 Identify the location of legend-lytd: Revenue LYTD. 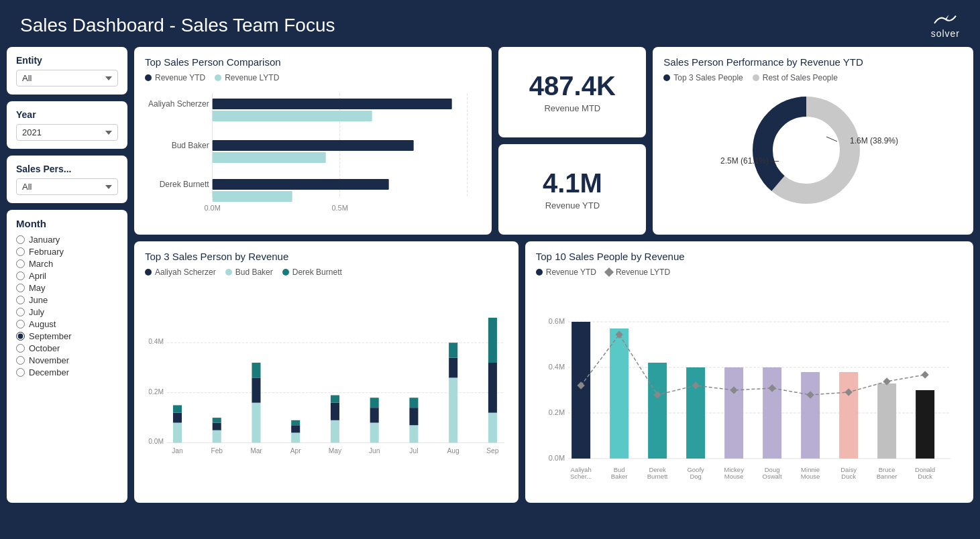
(247, 78).